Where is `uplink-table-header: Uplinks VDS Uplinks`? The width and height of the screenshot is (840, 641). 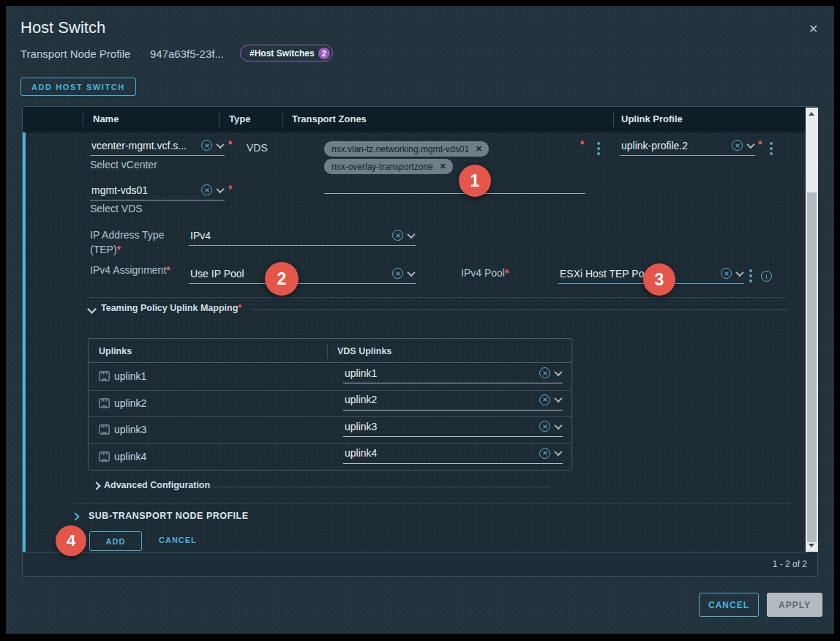 uplink-table-header: Uplinks VDS Uplinks is located at coordinates (330, 351).